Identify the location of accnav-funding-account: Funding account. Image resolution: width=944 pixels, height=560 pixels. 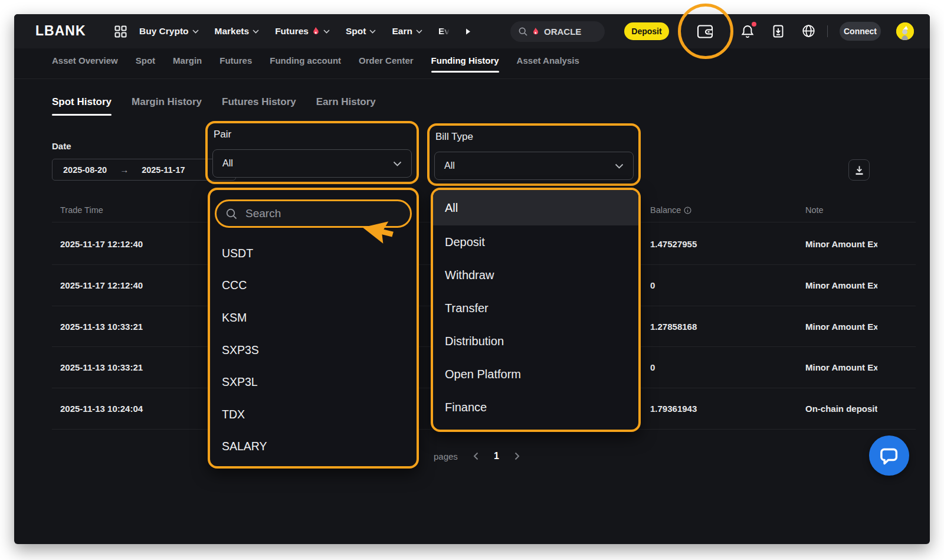
(306, 64).